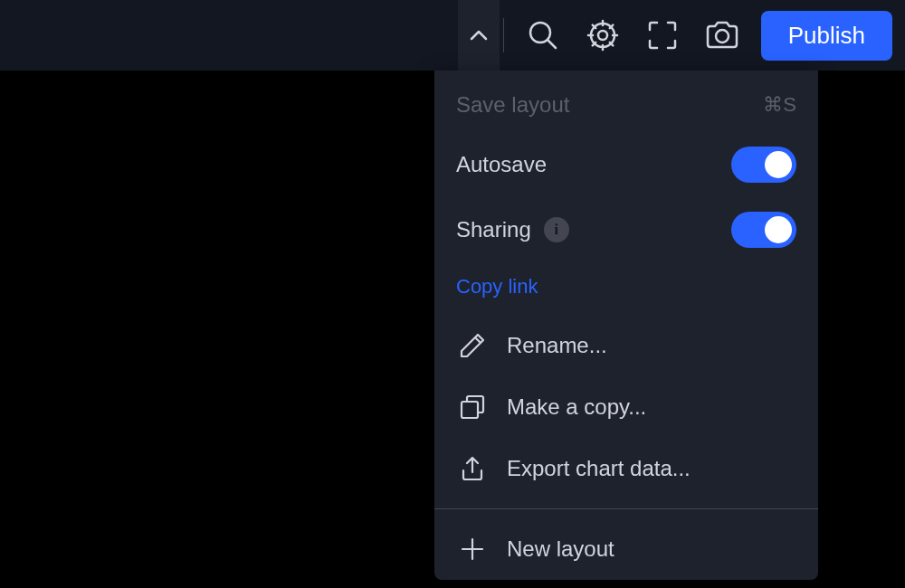 The image size is (905, 588). I want to click on new-layout-label: New layout, so click(561, 549).